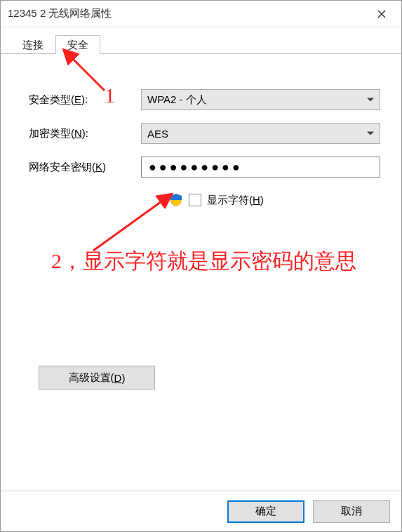  What do you see at coordinates (201, 511) in the screenshot?
I see `bottom-button-bar: 确定 取消` at bounding box center [201, 511].